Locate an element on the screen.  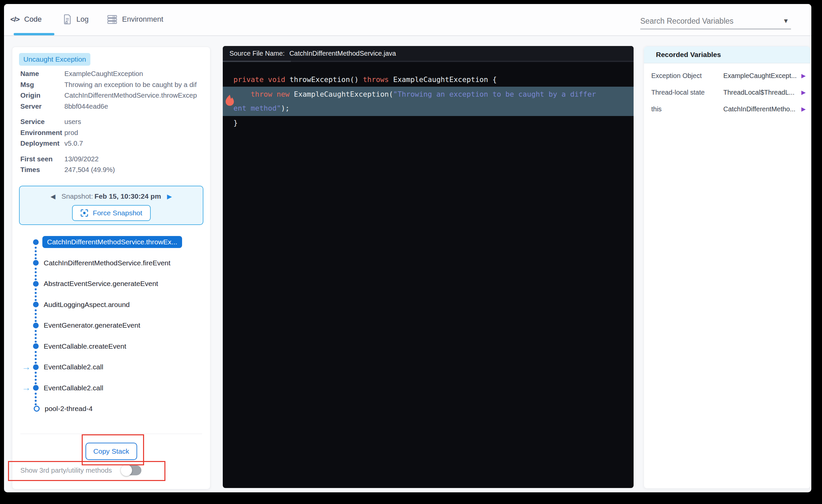
exception-flame-icon is located at coordinates (230, 101).